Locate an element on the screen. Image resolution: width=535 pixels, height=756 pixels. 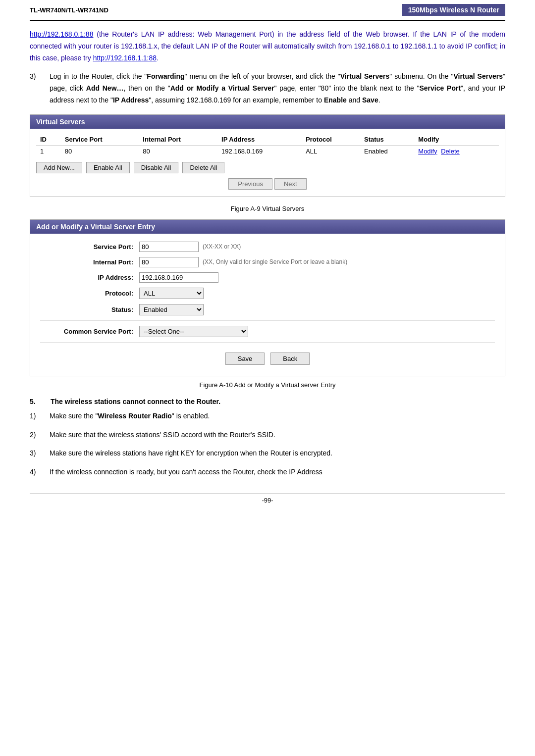
protocol-control: ALL TCP UDP is located at coordinates (171, 293).